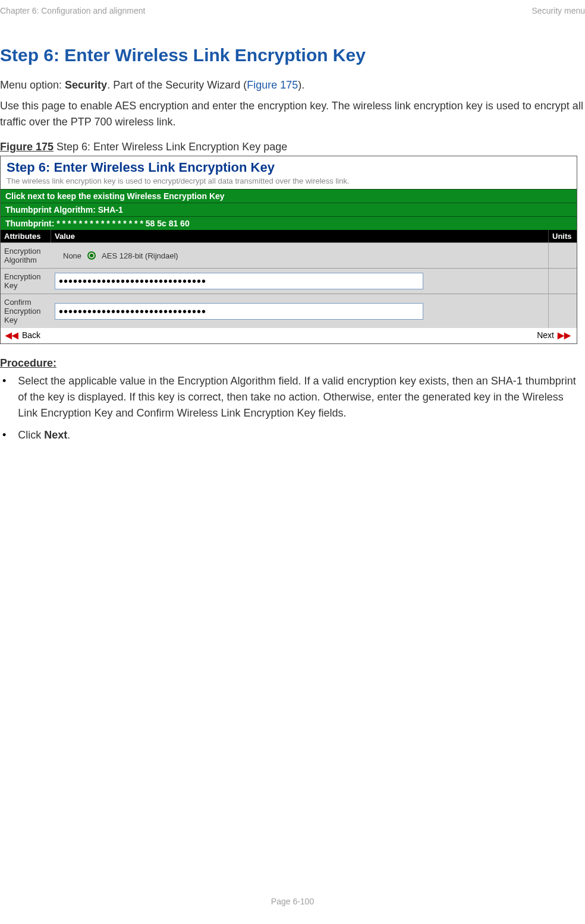 The image size is (585, 924). I want to click on header-left: Chapter 6: Configuration and alignment, so click(73, 11).